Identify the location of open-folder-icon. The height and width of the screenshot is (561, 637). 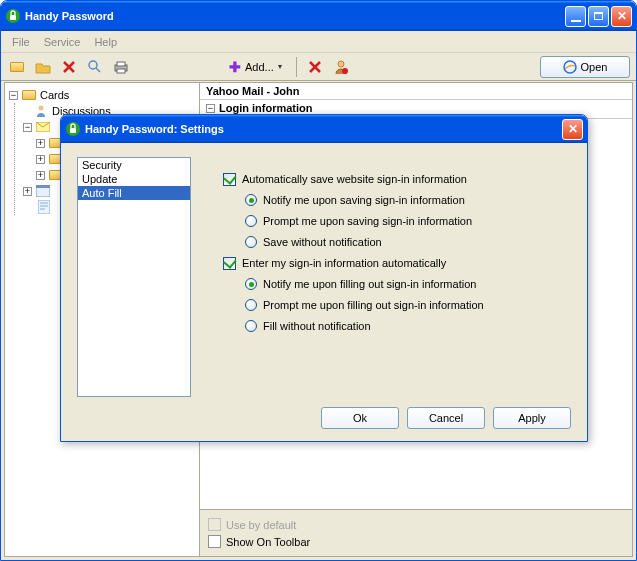
(43, 67).